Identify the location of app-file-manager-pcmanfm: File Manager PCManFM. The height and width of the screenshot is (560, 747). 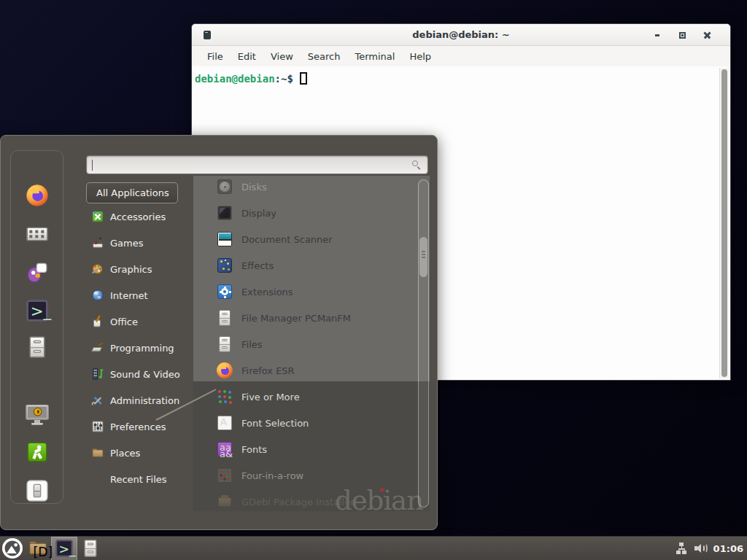
(311, 318).